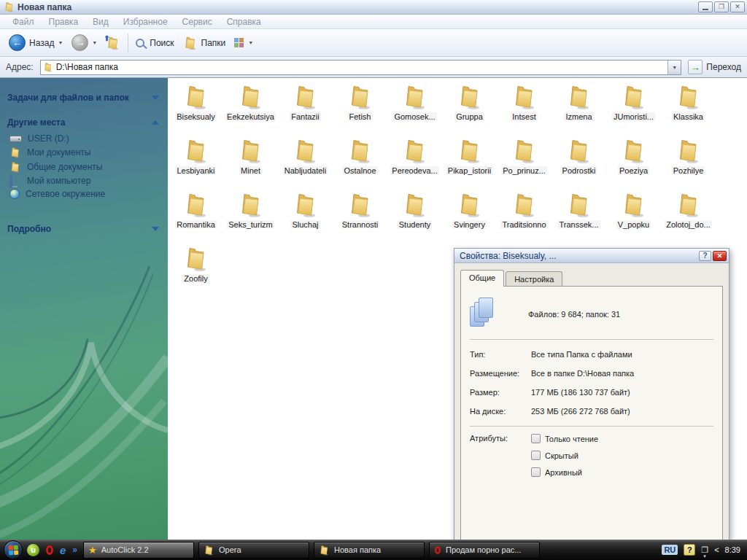 The height and width of the screenshot is (560, 747). I want to click on taskbar-button-2: Новая папка, so click(369, 550).